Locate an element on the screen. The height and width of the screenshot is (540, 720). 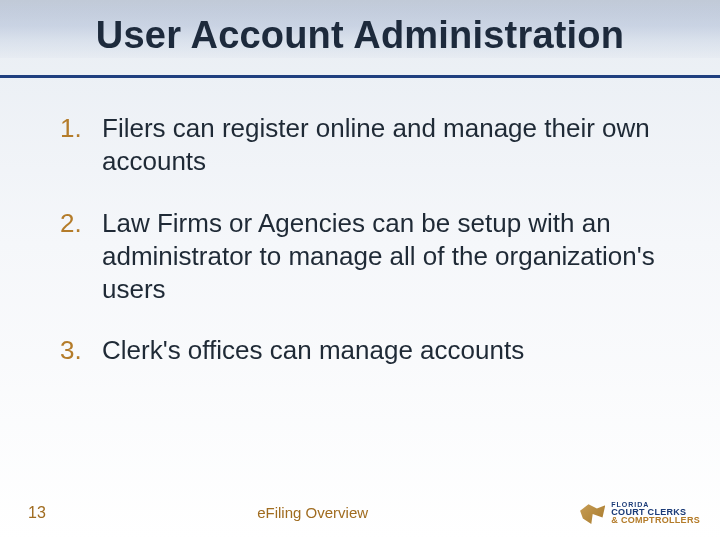
list-item: 1. Filers can register online and manage… is located at coordinates (360, 146).